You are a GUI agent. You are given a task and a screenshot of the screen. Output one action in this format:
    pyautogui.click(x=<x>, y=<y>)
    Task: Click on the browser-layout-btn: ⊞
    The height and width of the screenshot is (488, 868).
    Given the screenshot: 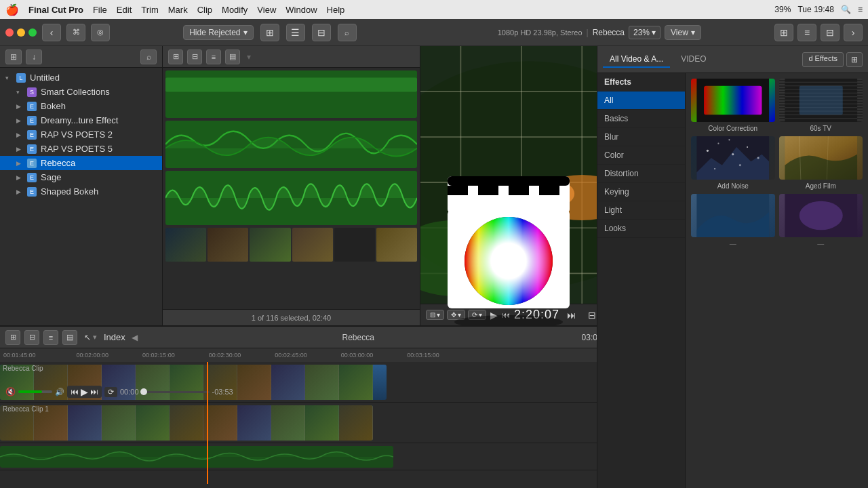 What is the action you would take?
    pyautogui.click(x=176, y=57)
    